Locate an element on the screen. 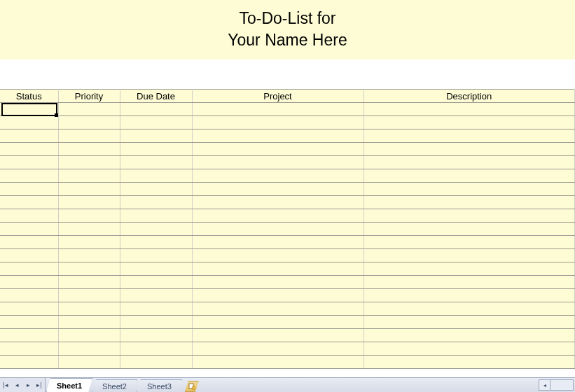 This screenshot has width=575, height=392. insert-sheet-button is located at coordinates (192, 386).